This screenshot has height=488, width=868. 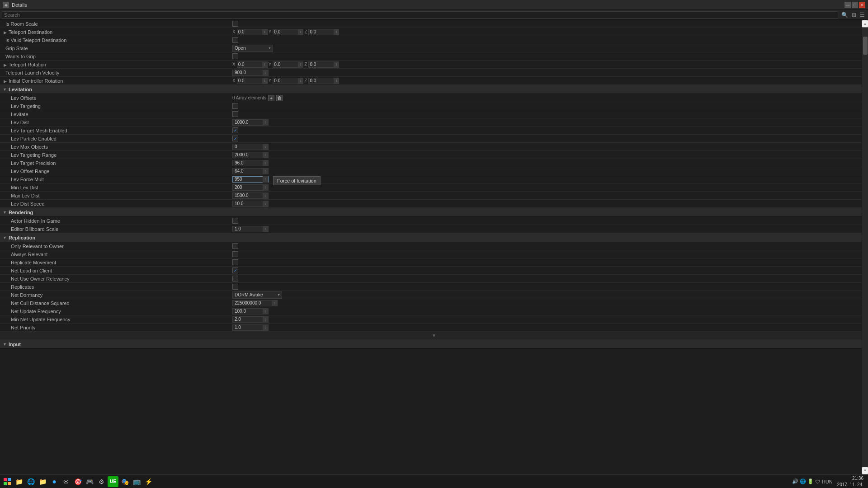 I want to click on tray-icon-4: 🛡, so click(x=817, y=482).